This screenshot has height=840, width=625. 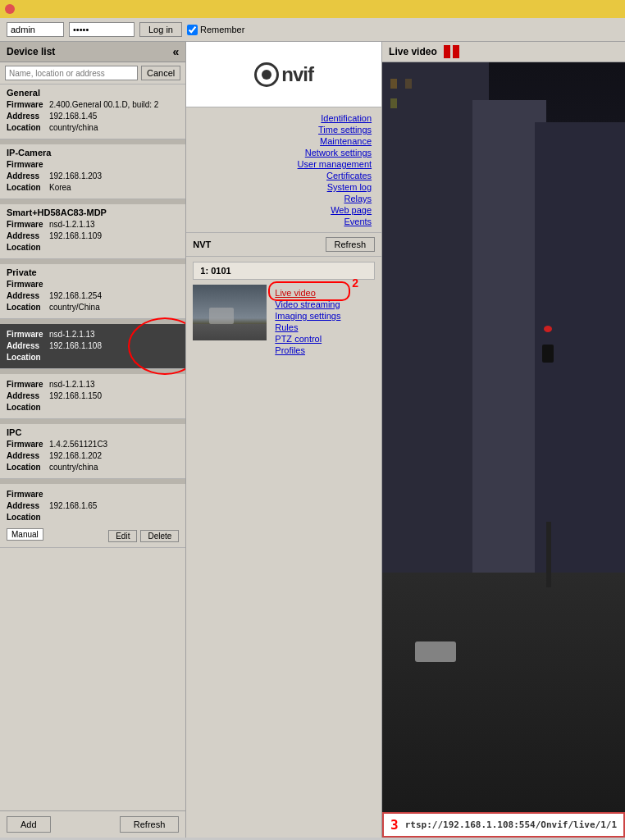 What do you see at coordinates (93, 116) in the screenshot?
I see `device-address-row: Address 192.168.1.45` at bounding box center [93, 116].